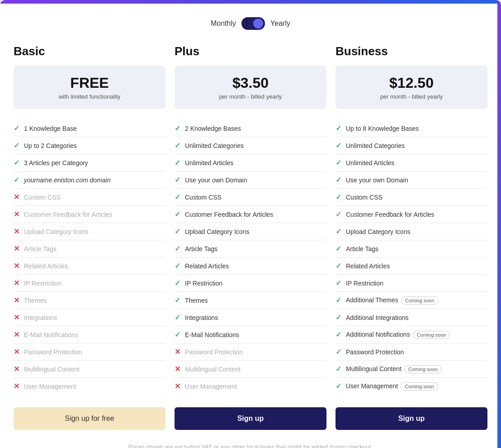 This screenshot has height=448, width=501. Describe the element at coordinates (196, 300) in the screenshot. I see `feature-text: Themes` at that location.